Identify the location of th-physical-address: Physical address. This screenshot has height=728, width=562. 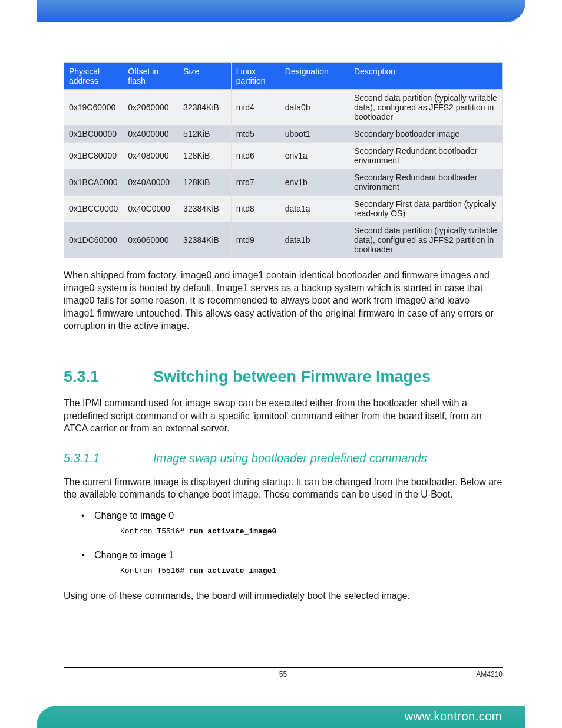
(94, 77).